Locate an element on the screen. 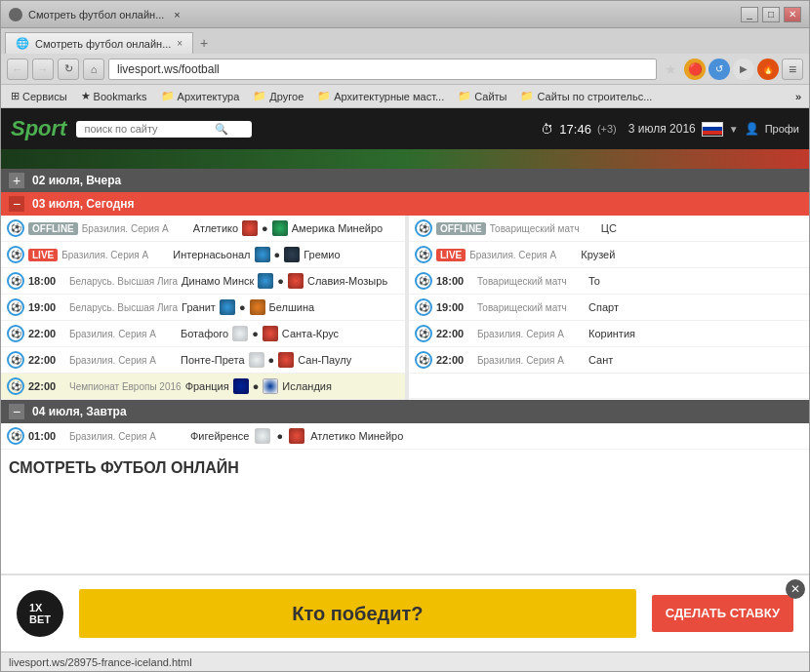  bookmark-services: ⊞ Сервисы is located at coordinates (39, 96).